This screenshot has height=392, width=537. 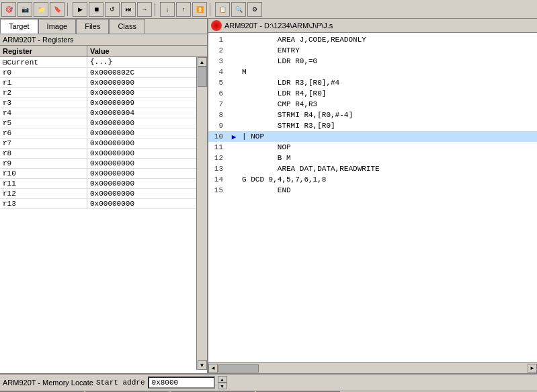 What do you see at coordinates (222, 379) in the screenshot?
I see `spin-up-btn: ▲` at bounding box center [222, 379].